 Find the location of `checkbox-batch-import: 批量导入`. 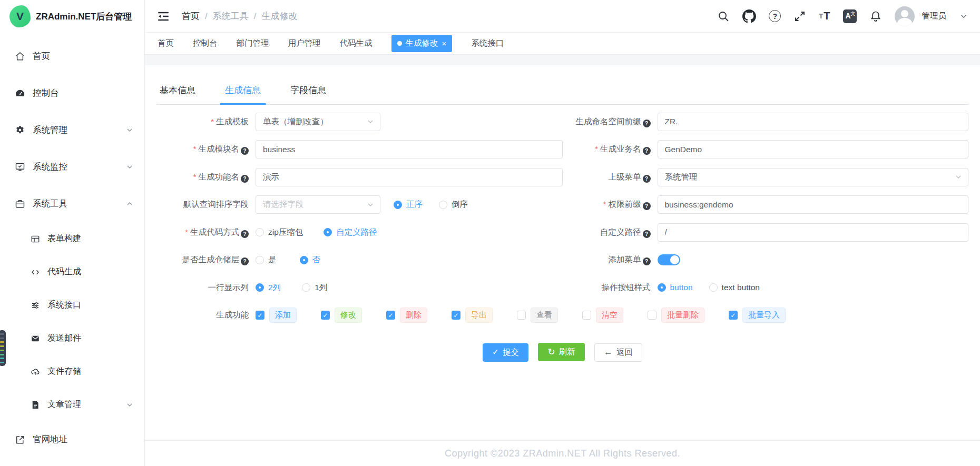

checkbox-batch-import: 批量导入 is located at coordinates (757, 315).